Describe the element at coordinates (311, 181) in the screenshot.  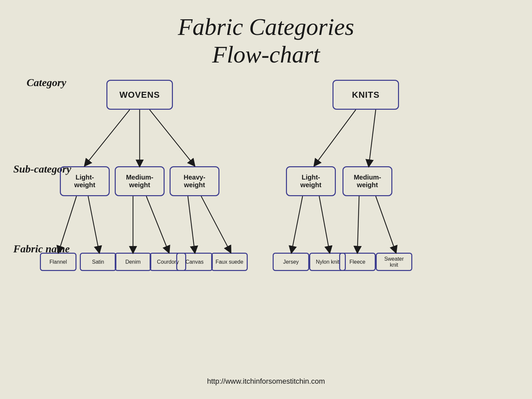
I see `knits-sub-lightweight: Light-weight` at that location.